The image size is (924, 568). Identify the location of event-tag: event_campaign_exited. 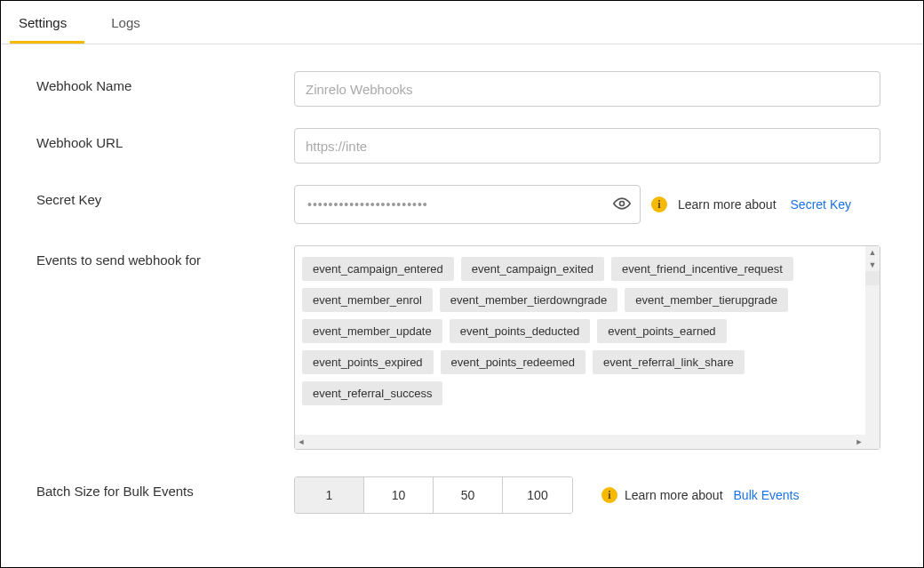
(533, 268).